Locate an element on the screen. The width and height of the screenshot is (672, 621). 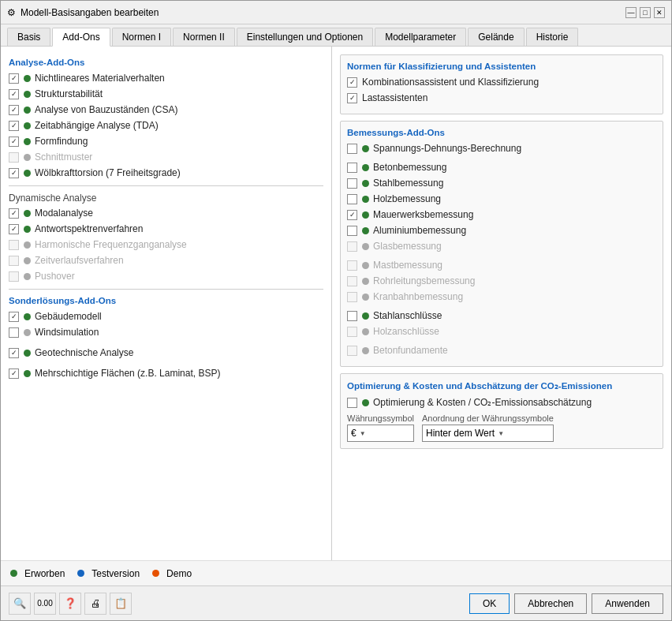
item-label: Analyse von Bauzuständen (CSA) is located at coordinates (106, 110).